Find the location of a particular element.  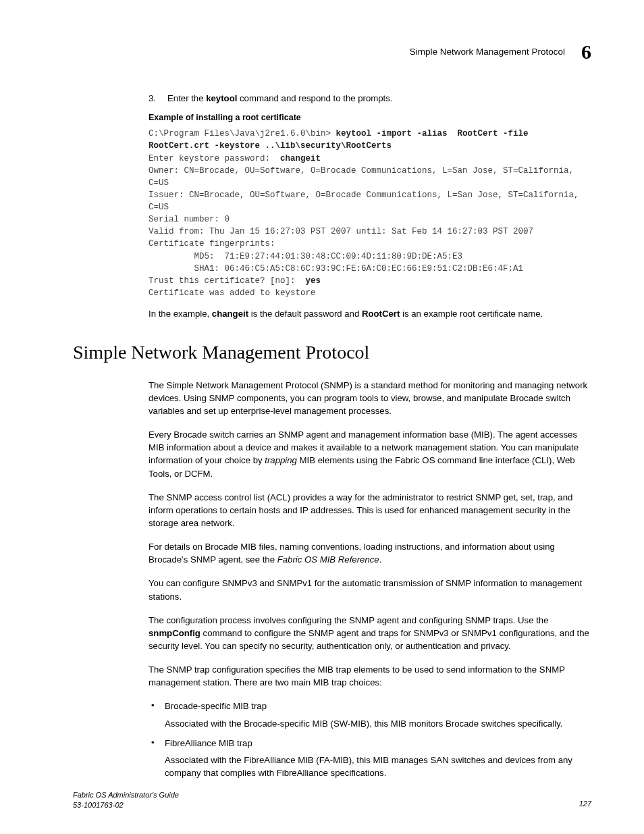

example-note: In the example, changeit is the default … is located at coordinates (370, 313).